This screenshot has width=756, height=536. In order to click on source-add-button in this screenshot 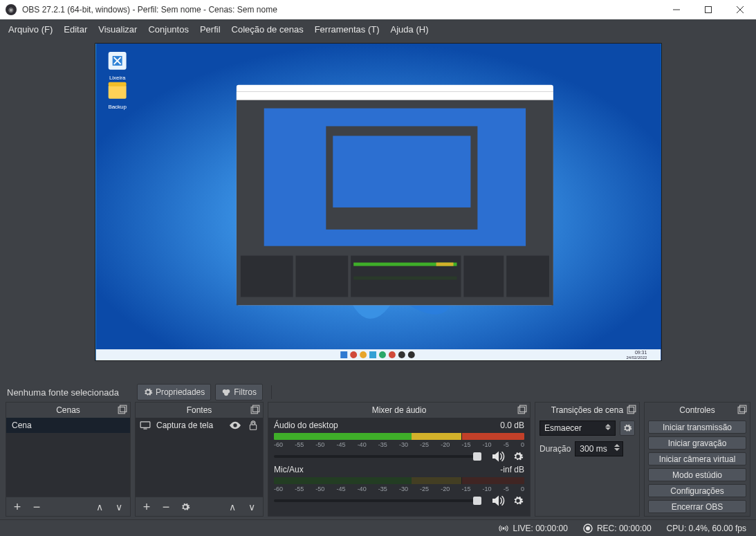, I will do `click(147, 507)`.